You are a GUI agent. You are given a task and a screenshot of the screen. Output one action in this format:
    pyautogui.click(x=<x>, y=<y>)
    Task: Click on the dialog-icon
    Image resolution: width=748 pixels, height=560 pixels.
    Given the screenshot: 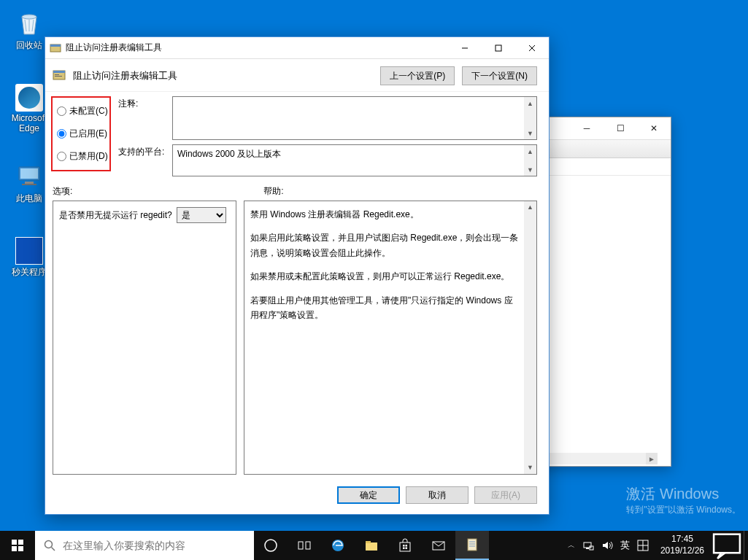 What is the action you would take?
    pyautogui.click(x=55, y=48)
    